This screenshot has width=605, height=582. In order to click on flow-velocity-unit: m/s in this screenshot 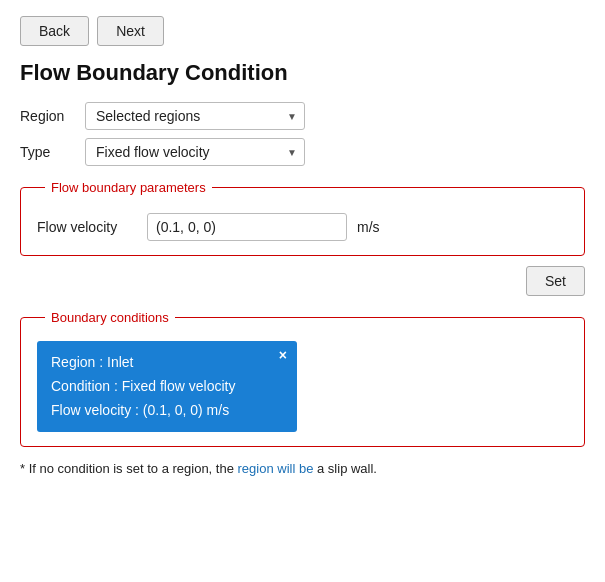, I will do `click(368, 227)`.